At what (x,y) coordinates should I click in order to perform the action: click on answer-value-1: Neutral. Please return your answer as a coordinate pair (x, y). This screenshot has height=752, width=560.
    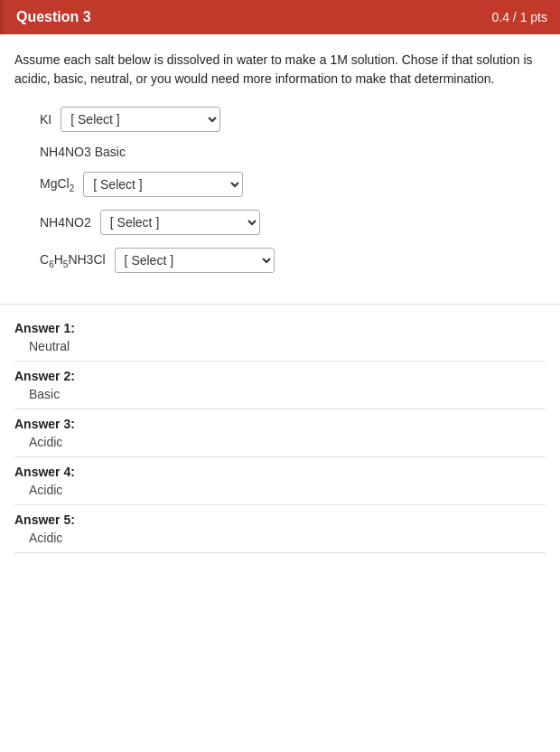
    Looking at the image, I should click on (280, 346).